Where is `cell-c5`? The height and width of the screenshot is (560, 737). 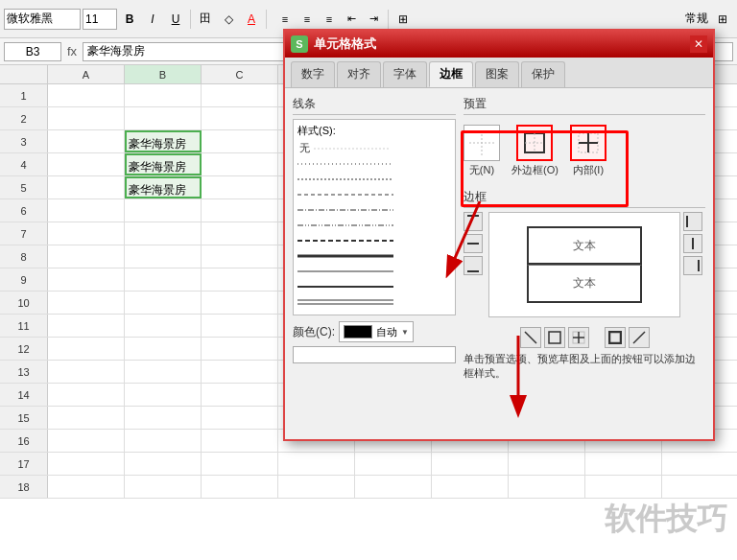
cell-c5 is located at coordinates (240, 188).